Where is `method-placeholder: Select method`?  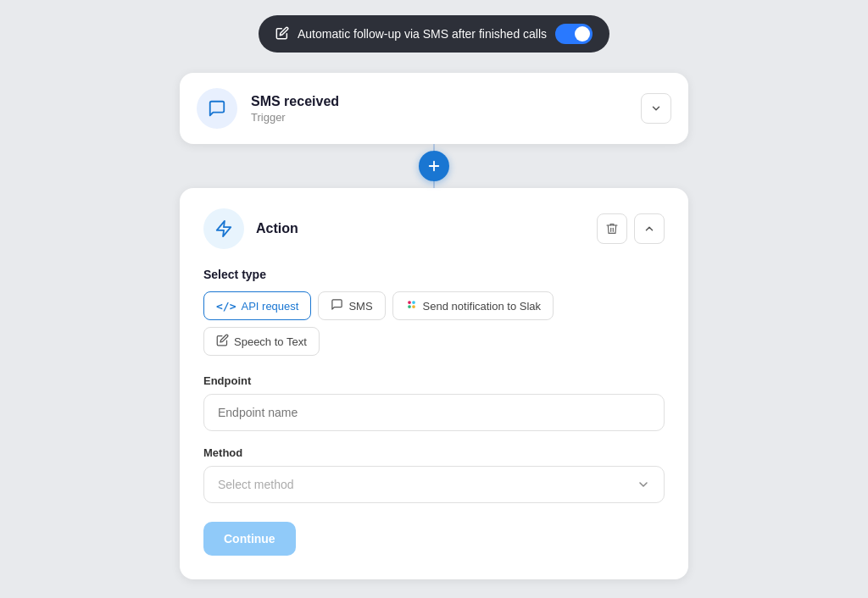 method-placeholder: Select method is located at coordinates (256, 484).